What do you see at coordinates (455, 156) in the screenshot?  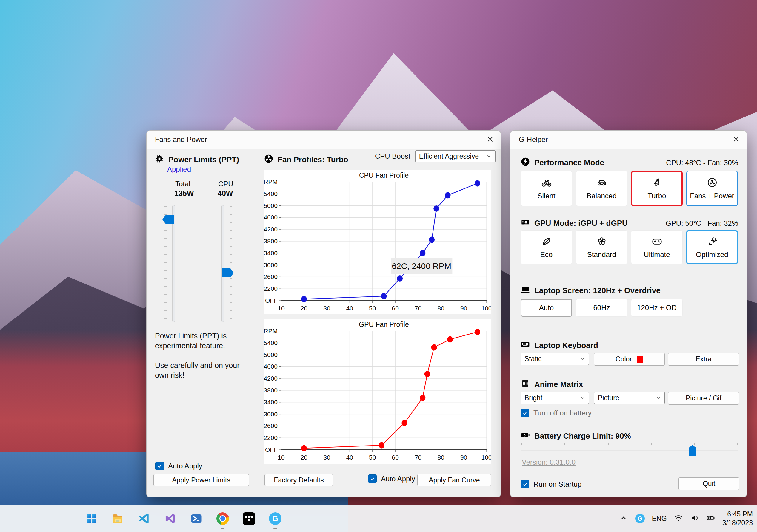 I see `cpu-boost-select: Efficient Aggressive` at bounding box center [455, 156].